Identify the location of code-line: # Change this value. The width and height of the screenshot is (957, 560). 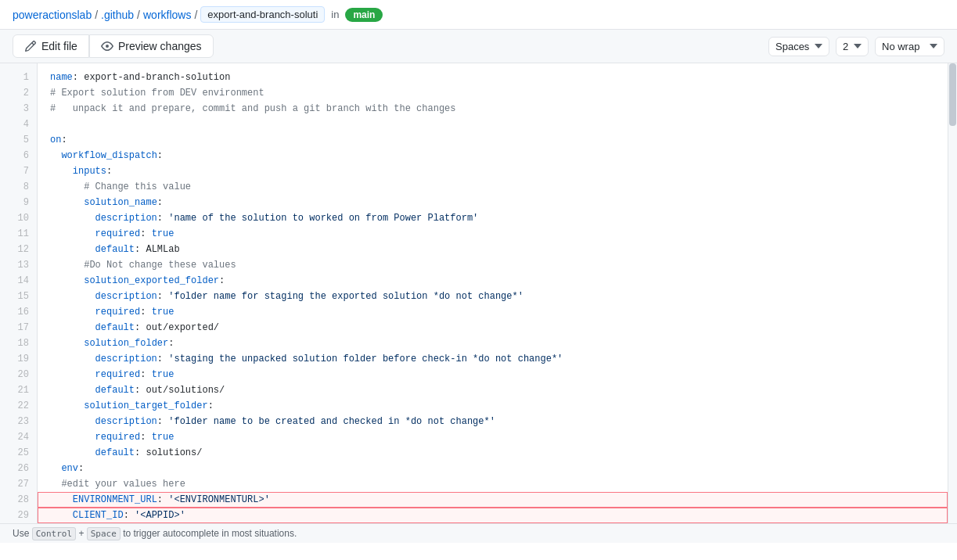
(493, 187).